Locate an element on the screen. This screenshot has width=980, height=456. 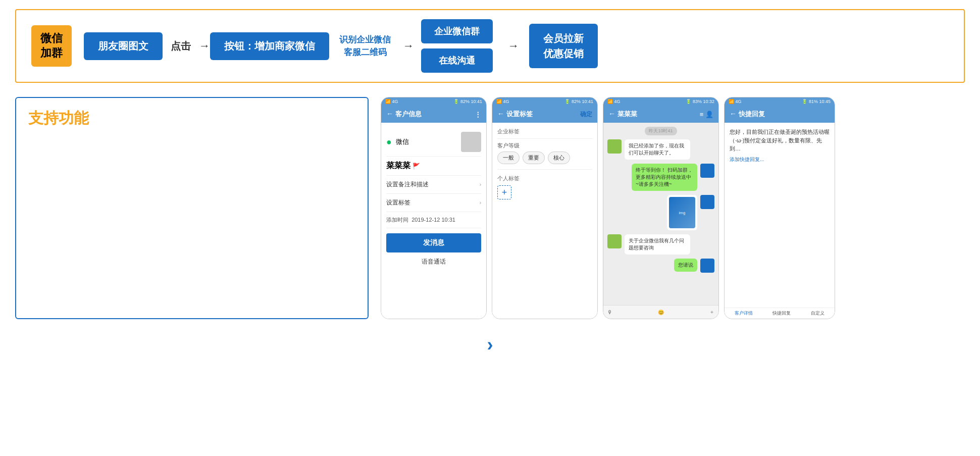
phone3-img-bubble: img is located at coordinates (682, 213).